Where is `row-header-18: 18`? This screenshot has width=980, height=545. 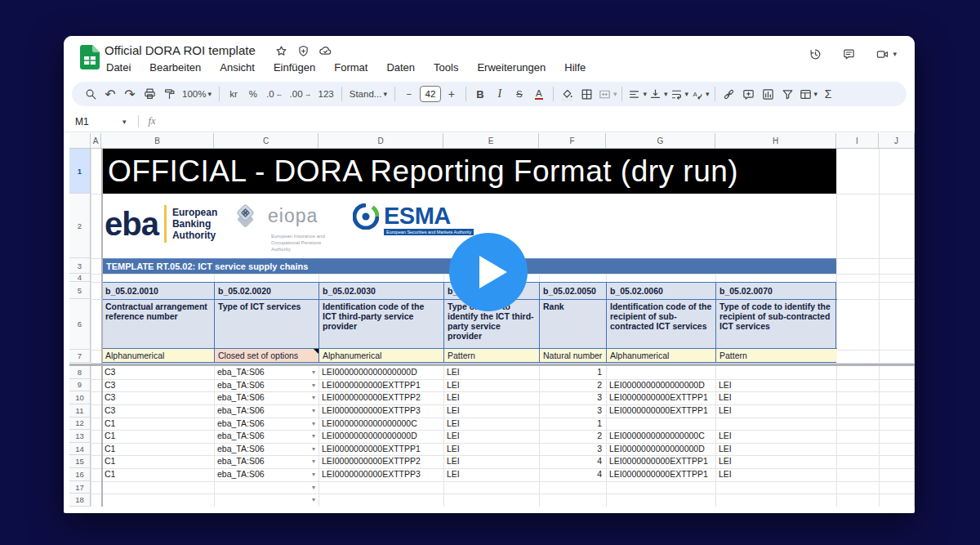 row-header-18: 18 is located at coordinates (80, 500).